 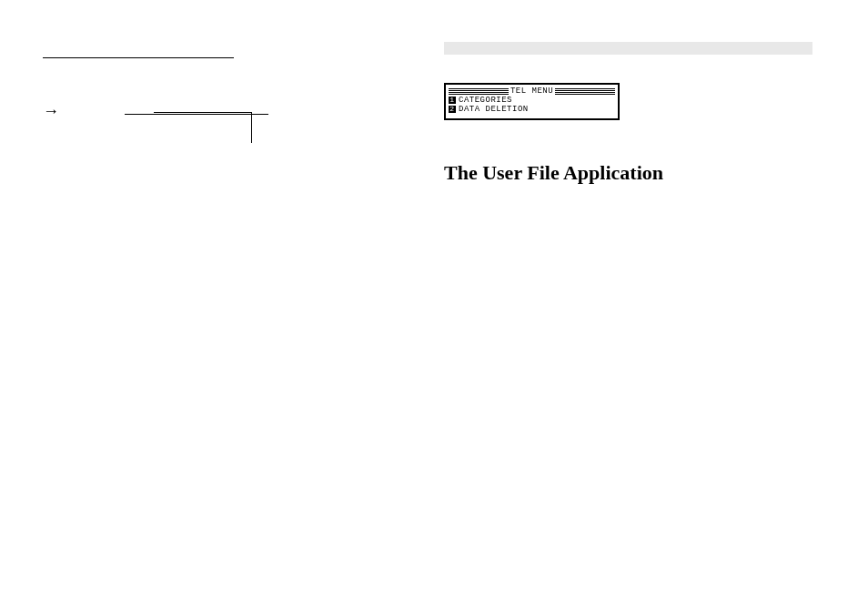 I want to click on lcd-bars-left, so click(x=479, y=91).